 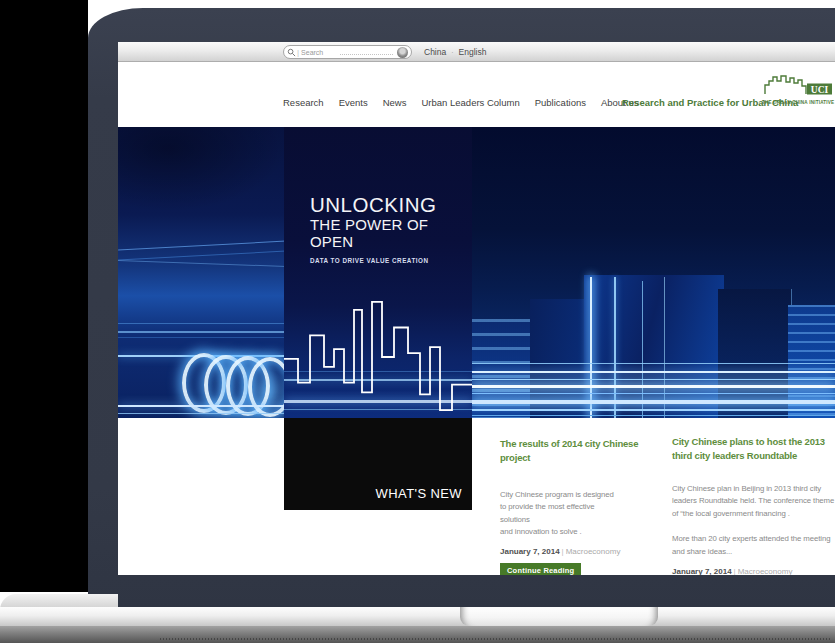 I want to click on article-title: City Chinese plans to host the 2013 thir…, so click(x=754, y=450).